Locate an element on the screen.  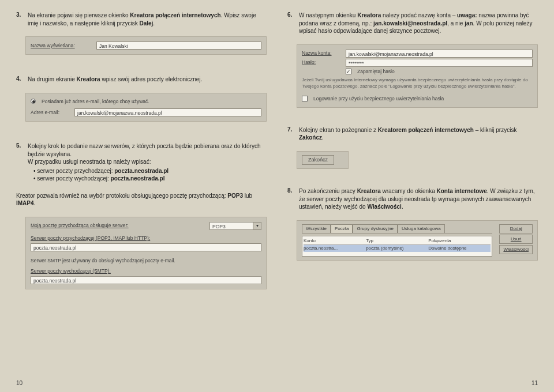
tabbar: Wszystkie Poczta Grupy dyskusyjne Usługa… is located at coordinates (397, 229).